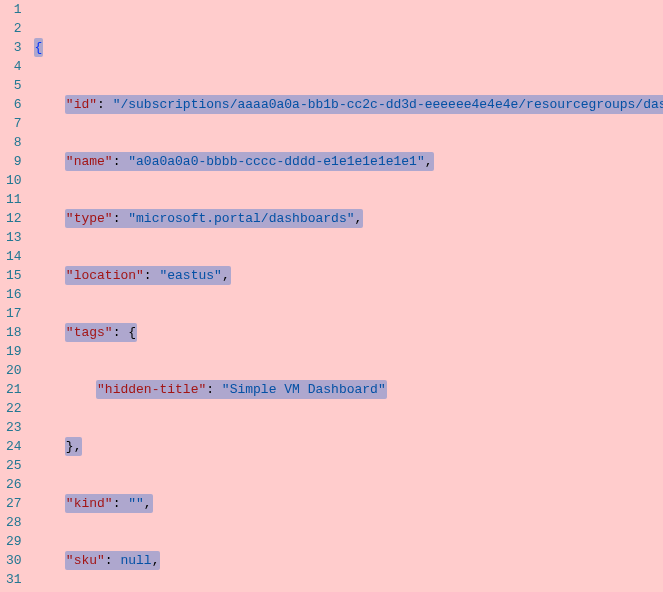 The width and height of the screenshot is (663, 592). Describe the element at coordinates (14, 466) in the screenshot. I see `line-number: 25` at that location.